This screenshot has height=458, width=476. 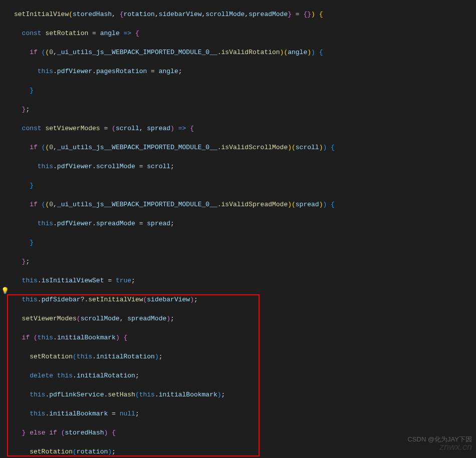 What do you see at coordinates (245, 413) in the screenshot?
I see `code-line: this.initialBookmark = null;` at bounding box center [245, 413].